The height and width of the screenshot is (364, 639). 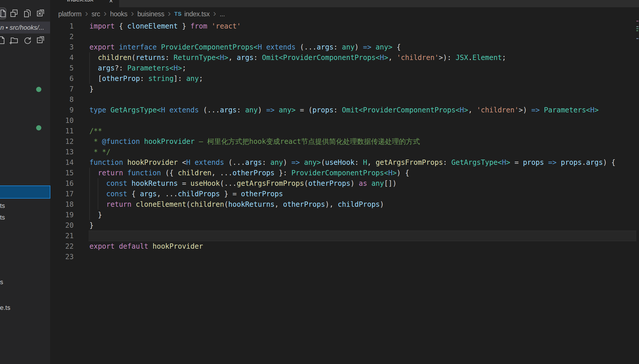 I want to click on token: <, so click(x=182, y=162).